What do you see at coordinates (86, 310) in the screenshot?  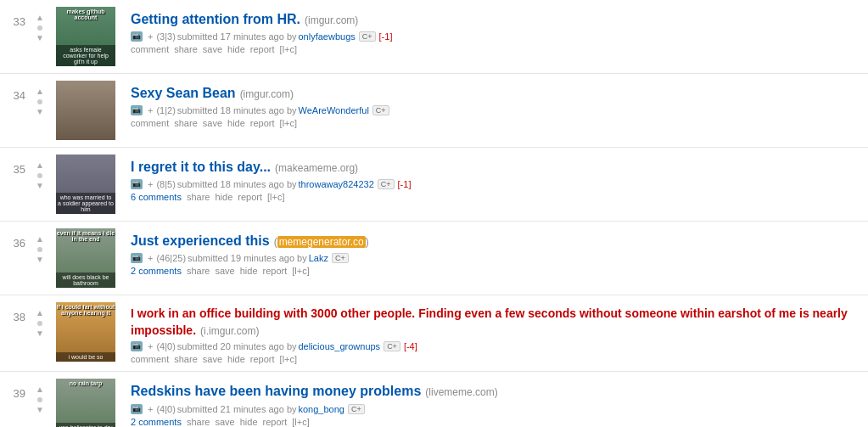 I see `thumb-top-text: if i could fart without anyone hearing i…` at bounding box center [86, 310].